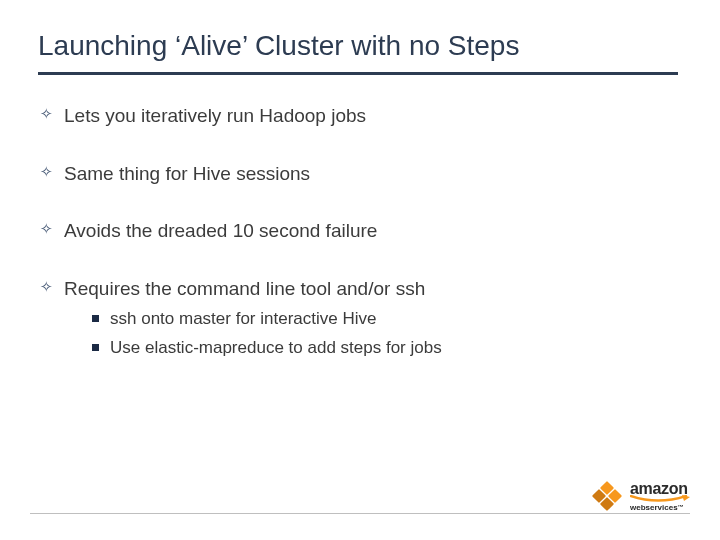 This screenshot has height=540, width=720. What do you see at coordinates (360, 514) in the screenshot?
I see `footer-divider` at bounding box center [360, 514].